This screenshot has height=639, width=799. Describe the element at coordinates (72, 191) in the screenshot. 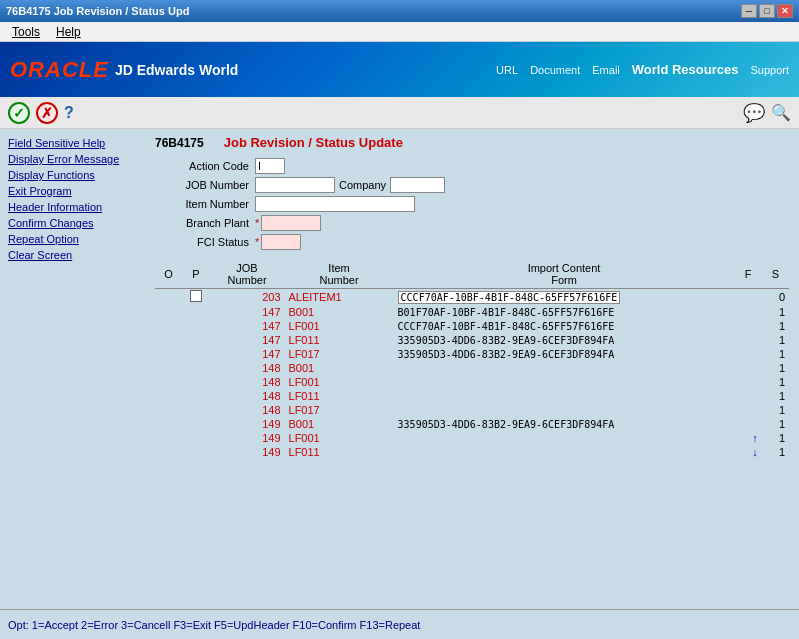

I see `sidebar-item-exit-program: Exit Program` at that location.